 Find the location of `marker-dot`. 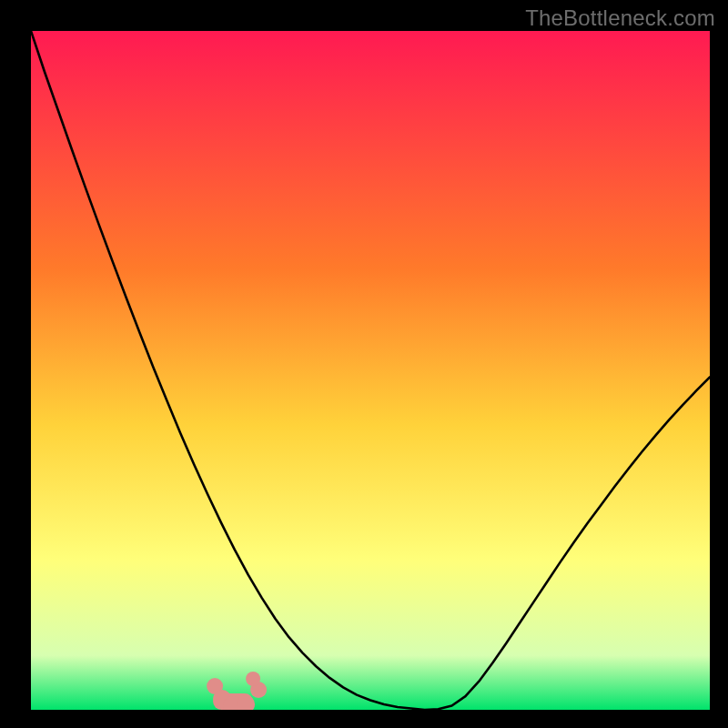

marker-dot is located at coordinates (253, 679).